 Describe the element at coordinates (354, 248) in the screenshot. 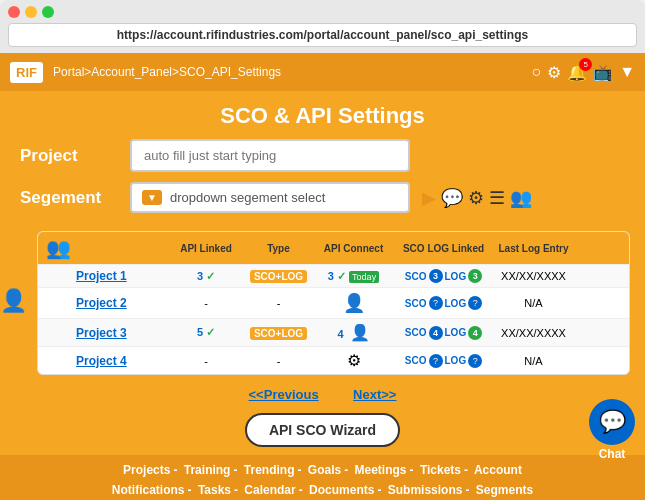

I see `col-header-api-connect: API Connect` at that location.